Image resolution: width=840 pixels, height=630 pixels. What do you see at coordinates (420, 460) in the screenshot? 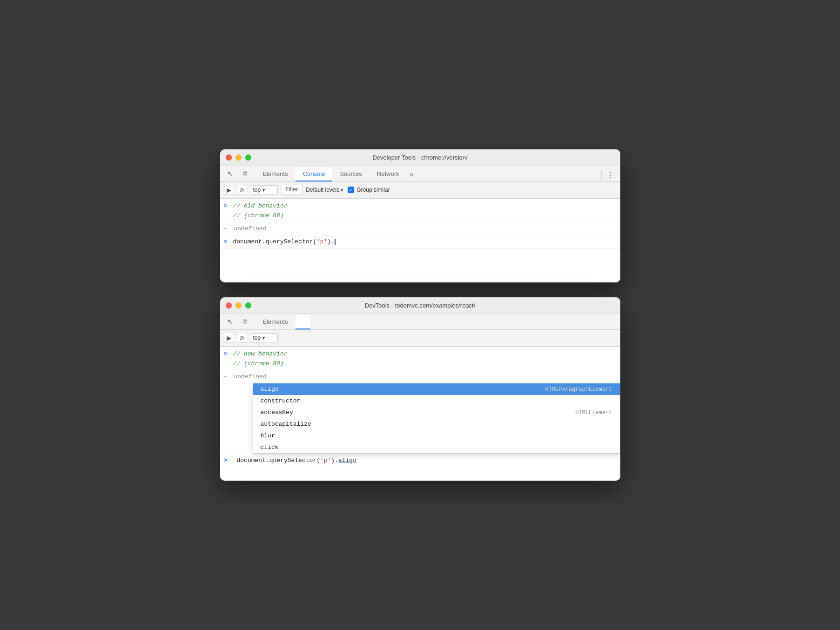
I see `console-input-line-2: > document.querySelector('p').align` at bounding box center [420, 460].